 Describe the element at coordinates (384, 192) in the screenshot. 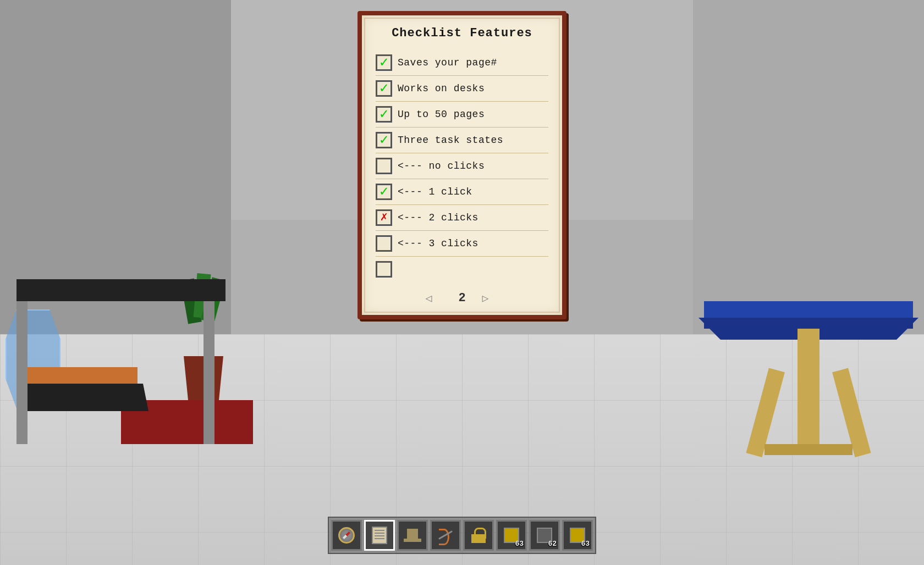

I see `checkbox-6: ✓` at that location.